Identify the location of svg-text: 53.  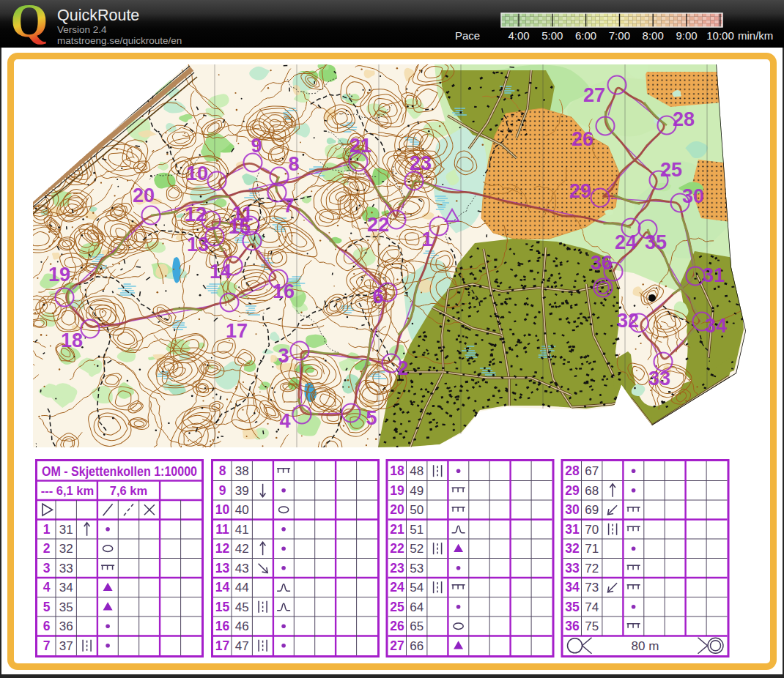
(416, 568).